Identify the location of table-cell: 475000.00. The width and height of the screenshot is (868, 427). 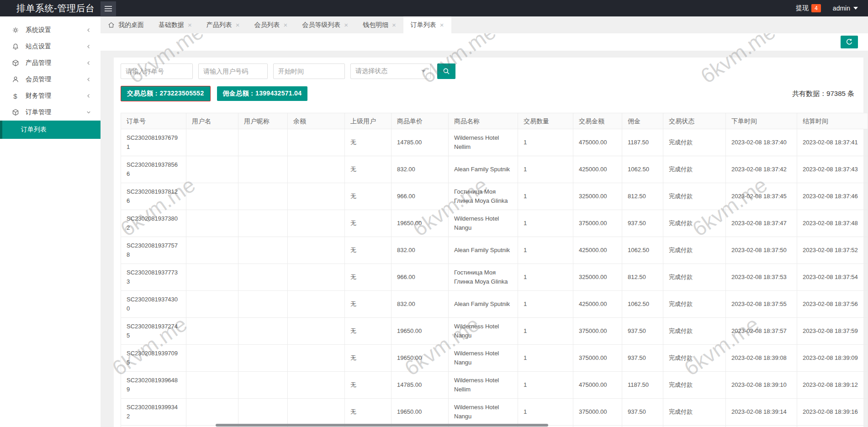
(598, 385).